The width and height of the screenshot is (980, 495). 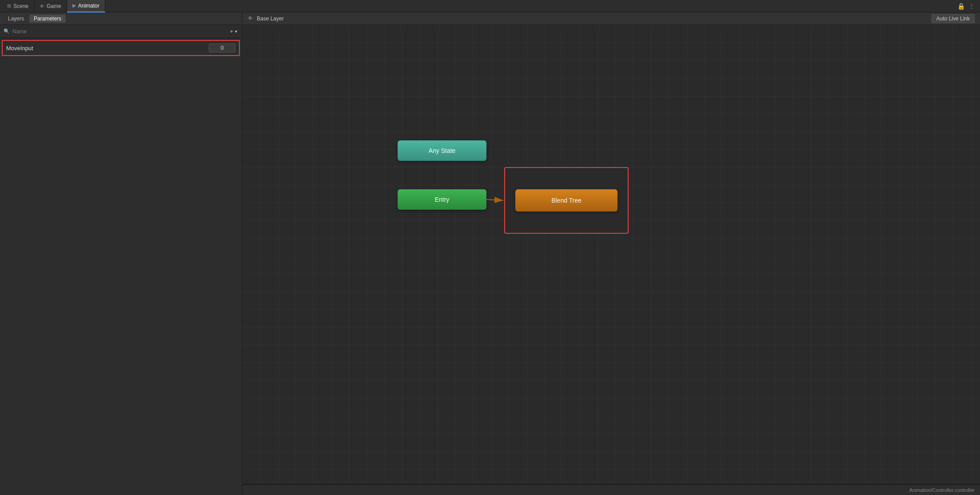 I want to click on blend-tree-container: Blend Tree, so click(x=566, y=200).